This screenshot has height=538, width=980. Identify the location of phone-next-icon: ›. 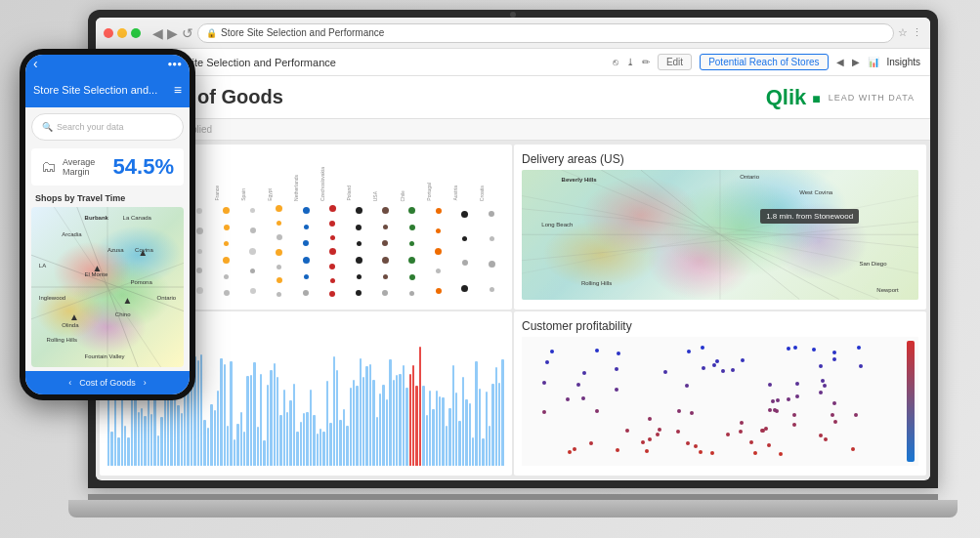
(145, 383).